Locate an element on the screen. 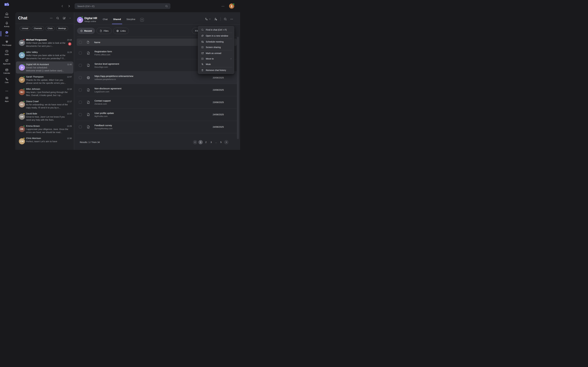  menu-item-mark-as-unread: Mark as unread is located at coordinates (216, 53).